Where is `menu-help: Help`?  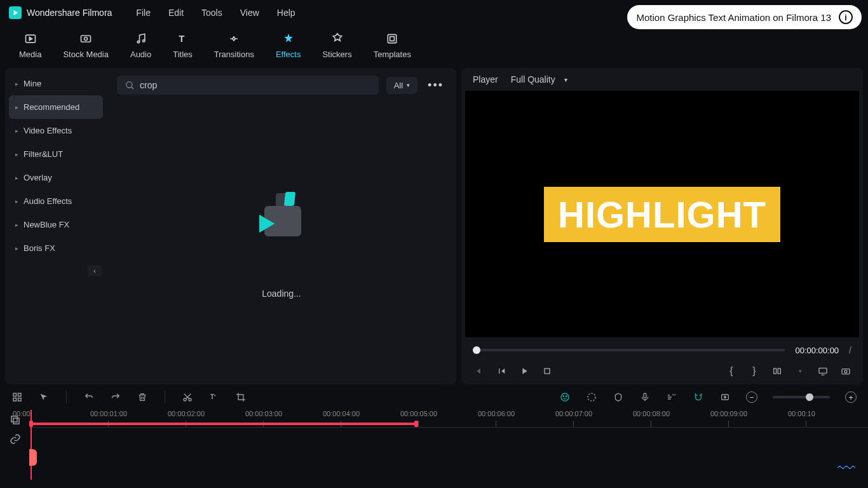
menu-help: Help is located at coordinates (286, 13).